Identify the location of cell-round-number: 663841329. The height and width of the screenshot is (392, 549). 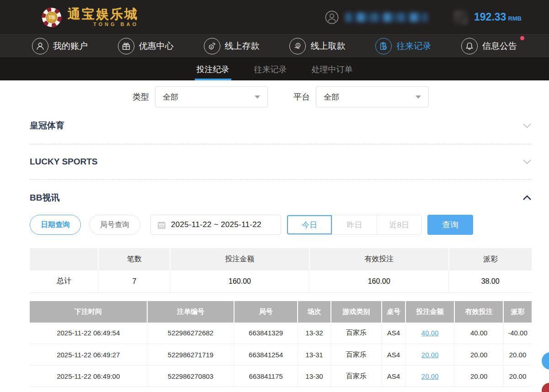
(266, 334).